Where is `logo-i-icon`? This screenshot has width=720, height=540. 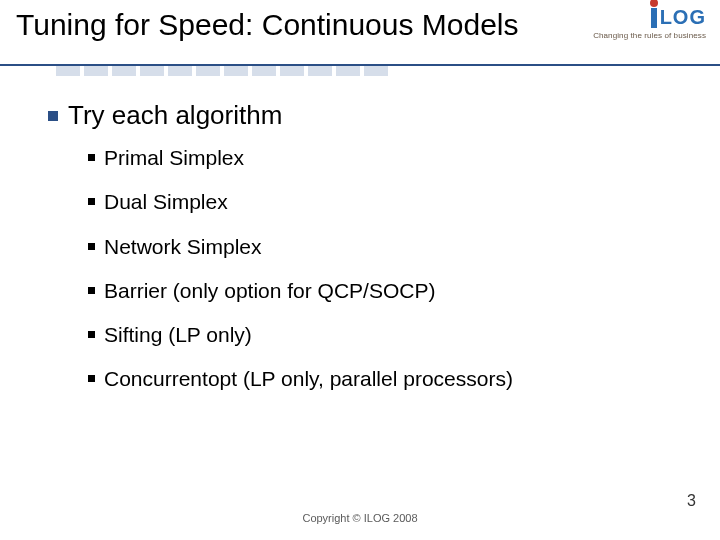 logo-i-icon is located at coordinates (654, 18).